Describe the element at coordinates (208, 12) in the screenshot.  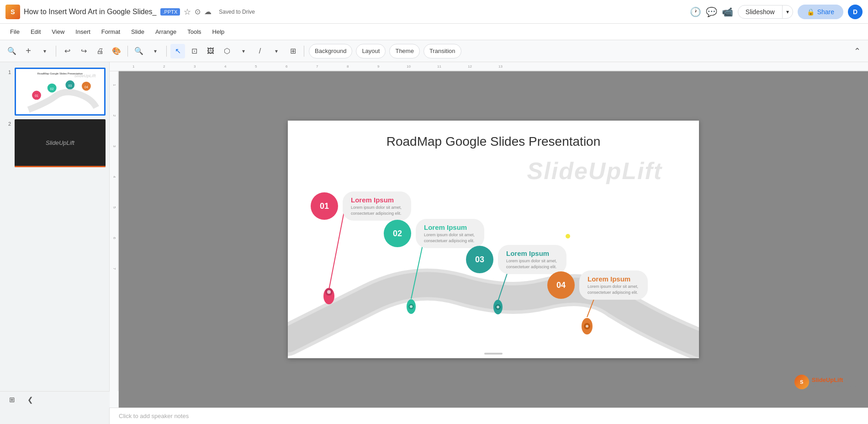
I see `cloud-icon: ☁` at that location.